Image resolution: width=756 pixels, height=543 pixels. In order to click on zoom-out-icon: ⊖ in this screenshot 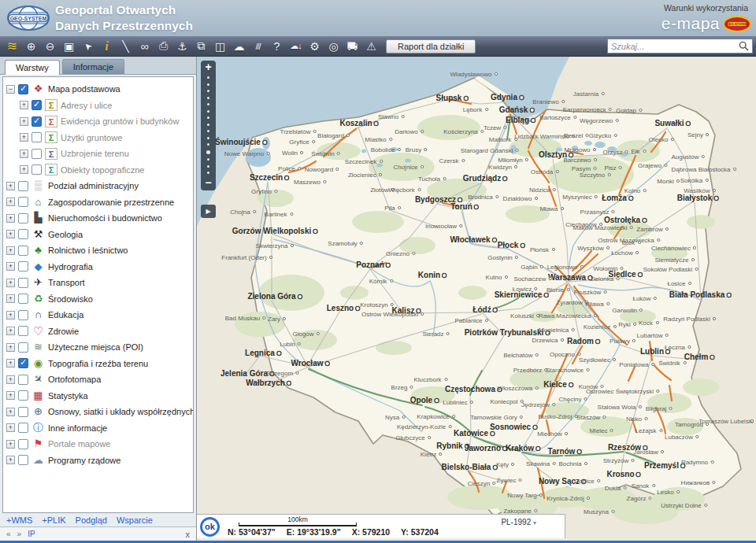, I will do `click(50, 46)`.